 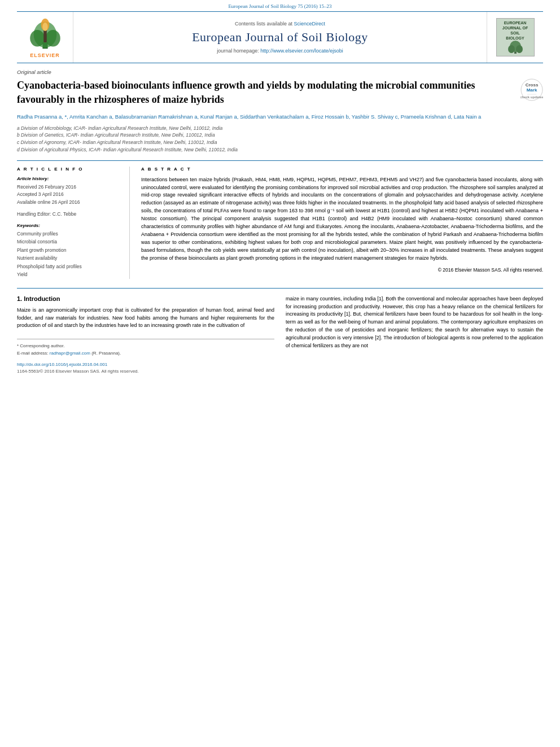 What do you see at coordinates (146, 318) in the screenshot?
I see `intro-left-text: Maize is an agronomically important crop…` at bounding box center [146, 318].